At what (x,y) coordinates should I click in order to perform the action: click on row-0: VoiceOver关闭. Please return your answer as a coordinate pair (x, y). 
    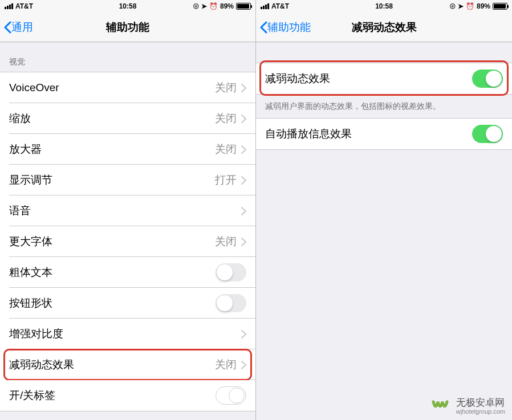
    Looking at the image, I should click on (128, 88).